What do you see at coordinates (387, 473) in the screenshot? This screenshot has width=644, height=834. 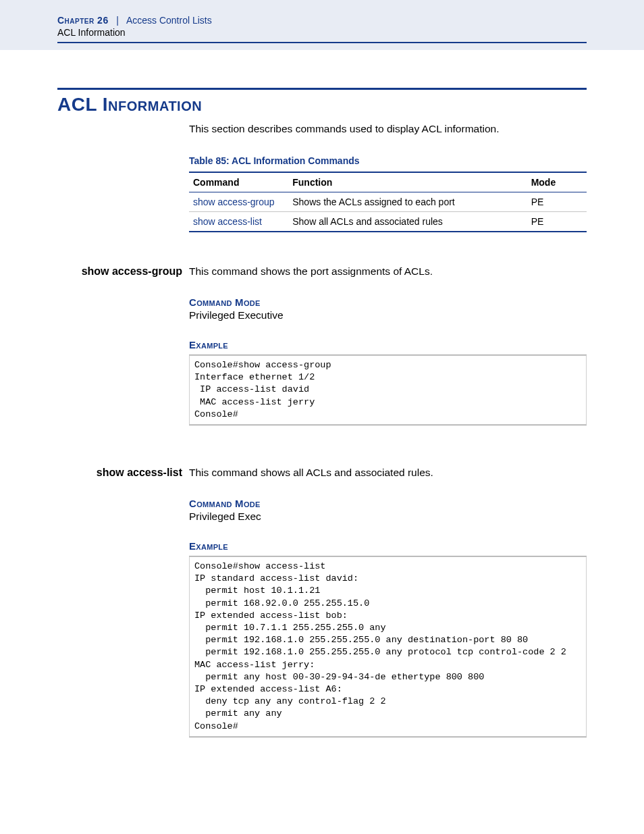 I see `command-description: This command shows all ACLs and associat…` at bounding box center [387, 473].